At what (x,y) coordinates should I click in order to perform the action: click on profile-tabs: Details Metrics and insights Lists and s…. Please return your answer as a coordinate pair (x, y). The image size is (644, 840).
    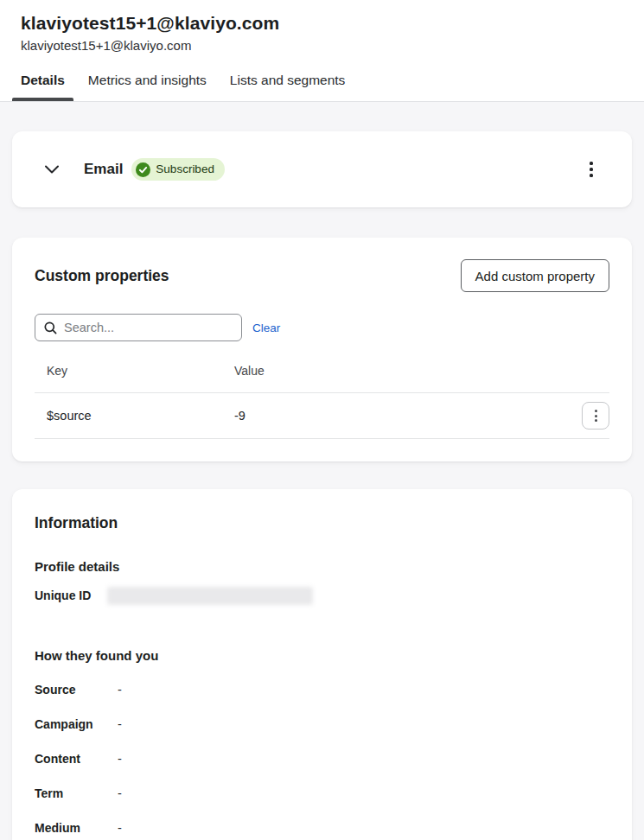
    Looking at the image, I should click on (318, 86).